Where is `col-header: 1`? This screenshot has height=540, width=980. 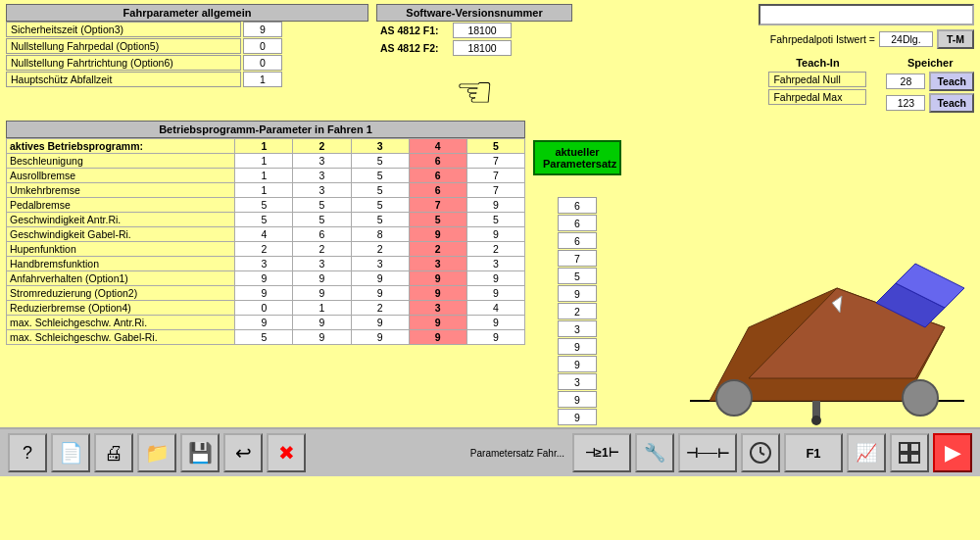 col-header: 1 is located at coordinates (265, 147).